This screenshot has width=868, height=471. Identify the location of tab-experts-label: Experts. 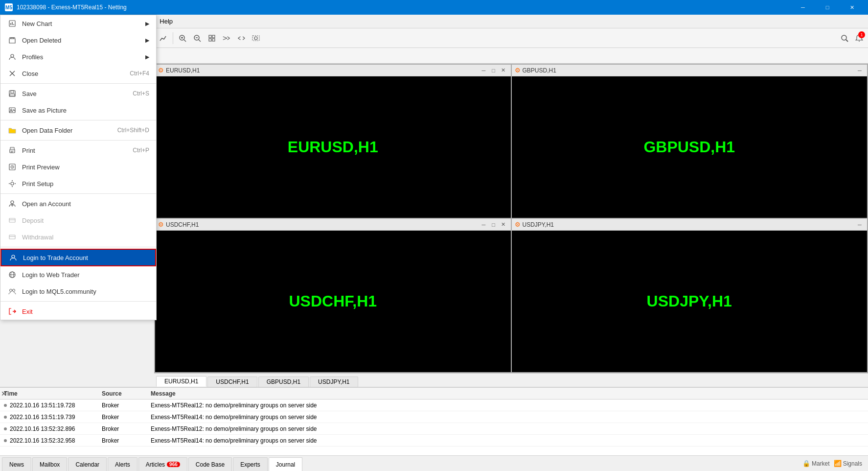
(251, 465).